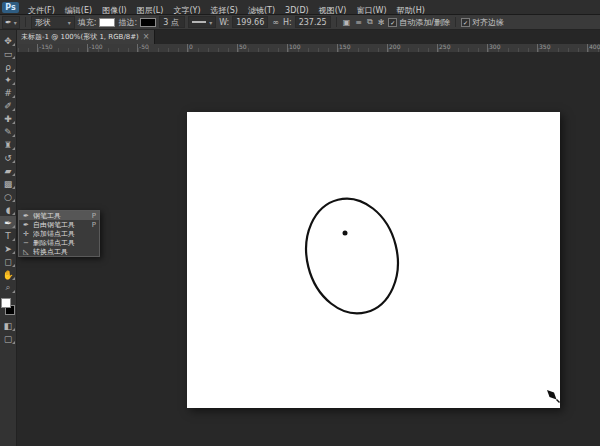  I want to click on menubar-item: 图像(I), so click(114, 10).